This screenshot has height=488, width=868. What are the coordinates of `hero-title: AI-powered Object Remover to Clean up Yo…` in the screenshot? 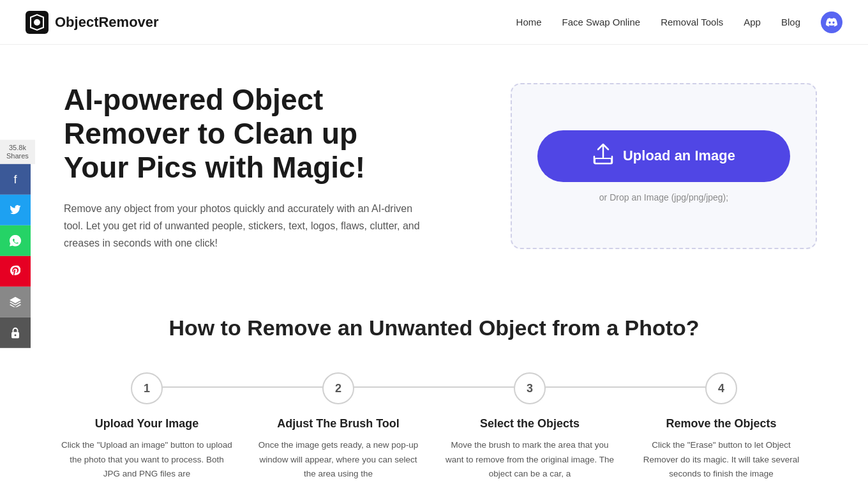 It's located at (243, 134).